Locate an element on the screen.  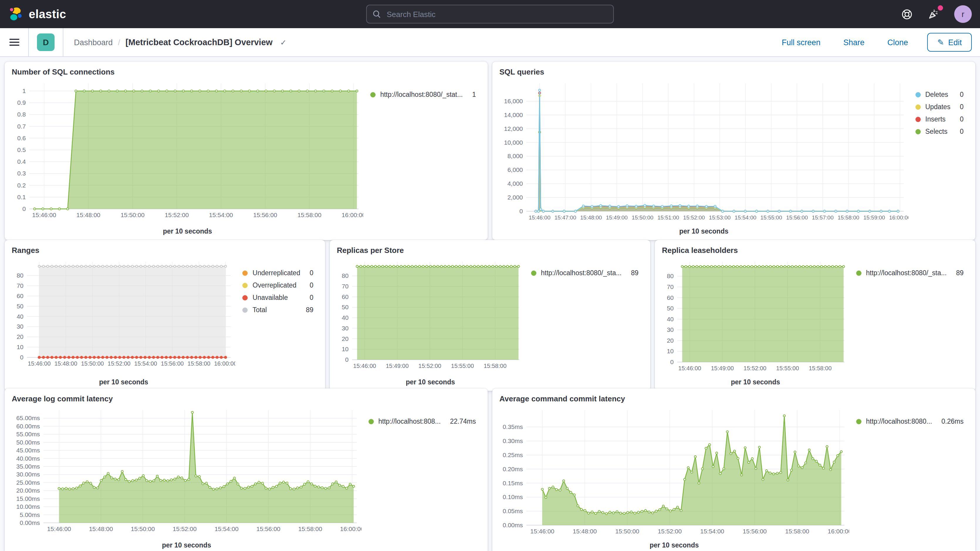
menu-hamburger-icon is located at coordinates (14, 42).